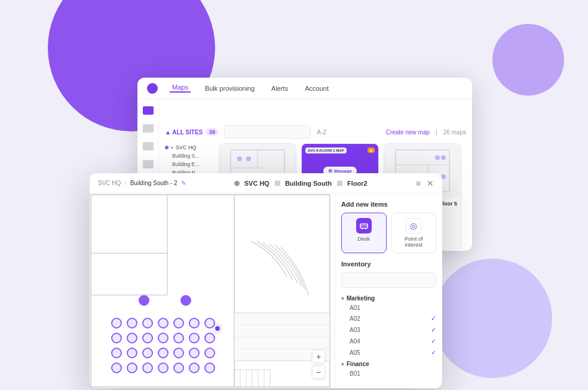 The height and width of the screenshot is (390, 588). Describe the element at coordinates (388, 330) in the screenshot. I see `inv-item-a03: A03 ✓` at that location.